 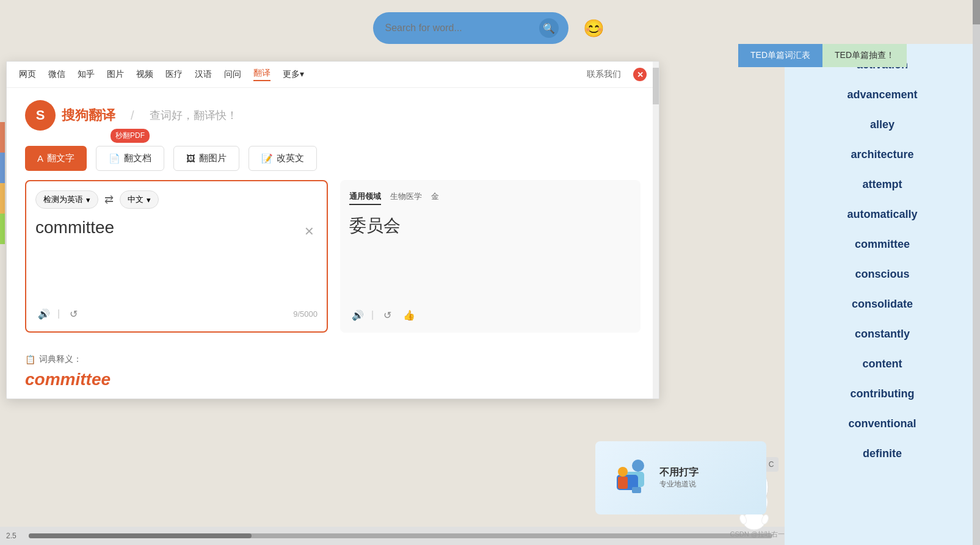 What do you see at coordinates (305, 314) in the screenshot?
I see `char-count-display: 9/5000` at bounding box center [305, 314].